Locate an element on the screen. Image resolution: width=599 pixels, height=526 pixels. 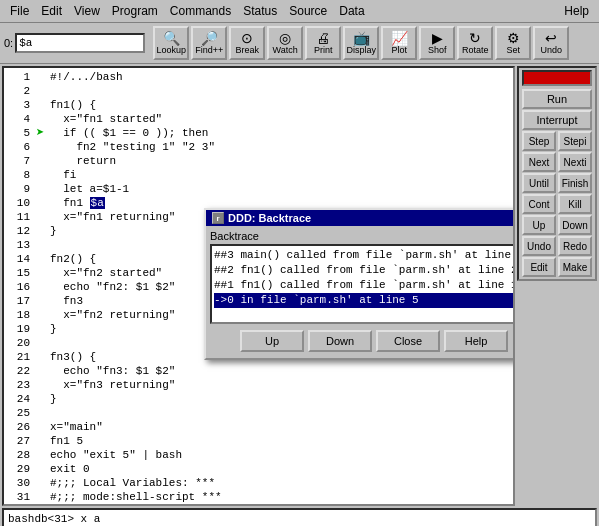
down-dialog-button: Down is located at coordinates (340, 341).